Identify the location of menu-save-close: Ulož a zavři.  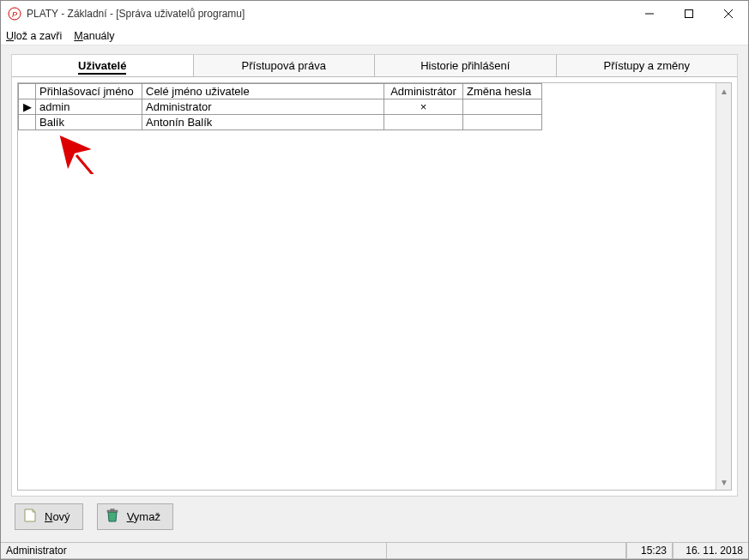
(34, 36).